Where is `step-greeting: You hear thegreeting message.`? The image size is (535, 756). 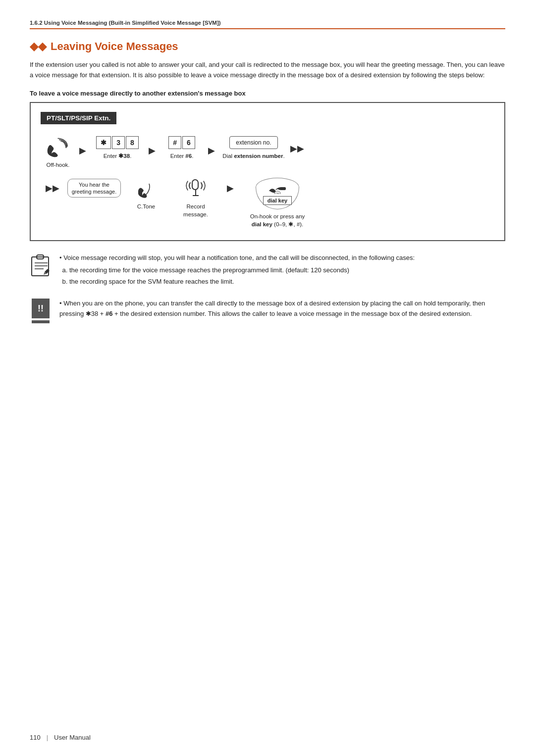 step-greeting: You hear thegreeting message. is located at coordinates (94, 187).